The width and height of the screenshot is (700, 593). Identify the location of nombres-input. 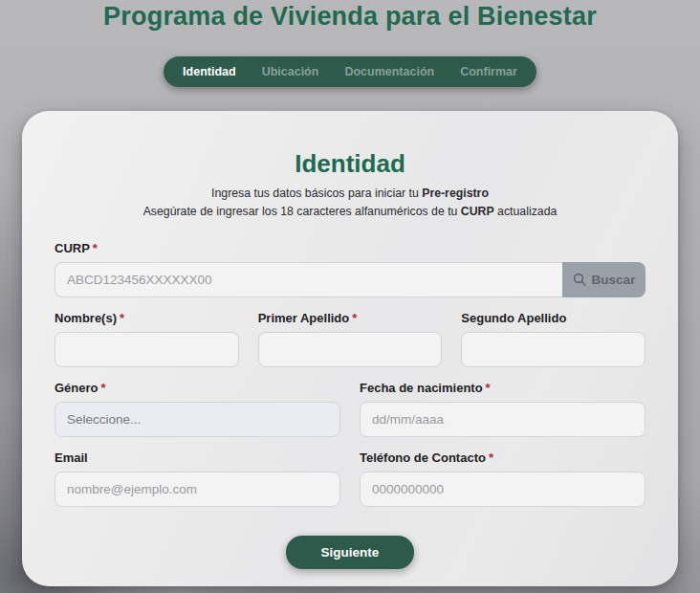
(147, 350).